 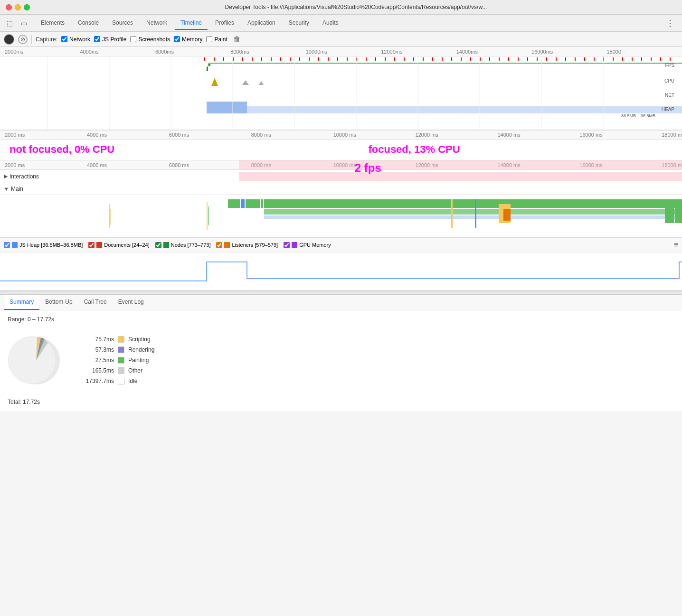 What do you see at coordinates (217, 39) in the screenshot?
I see `paint-checkbox-group: Paint` at bounding box center [217, 39].